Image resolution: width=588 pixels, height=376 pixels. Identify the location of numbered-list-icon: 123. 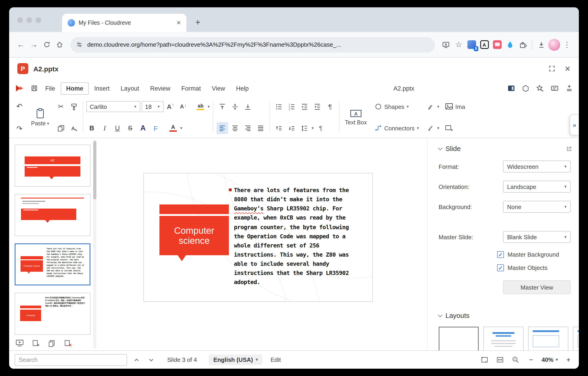
(292, 107).